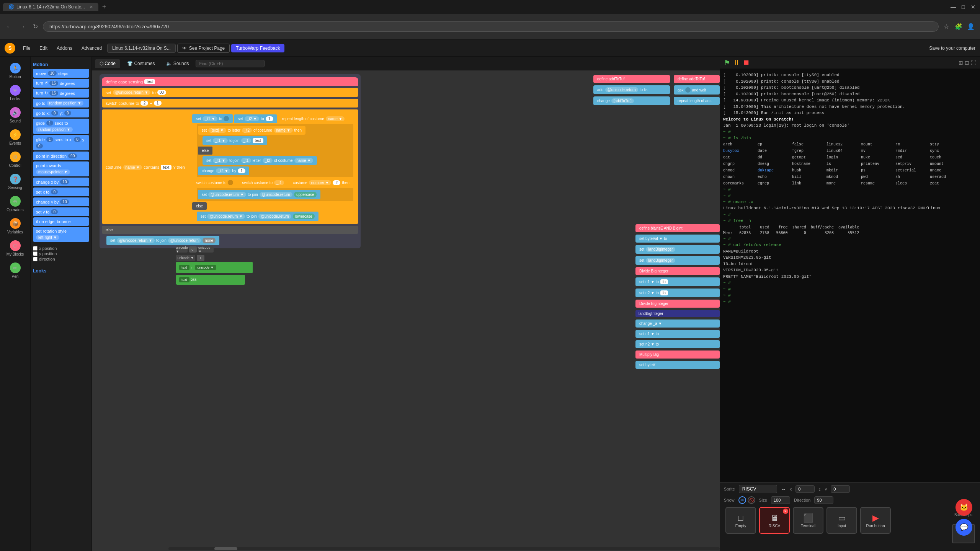 This screenshot has height=551, width=980. Describe the element at coordinates (959, 27) in the screenshot. I see `extension-btn: 🧩` at that location.